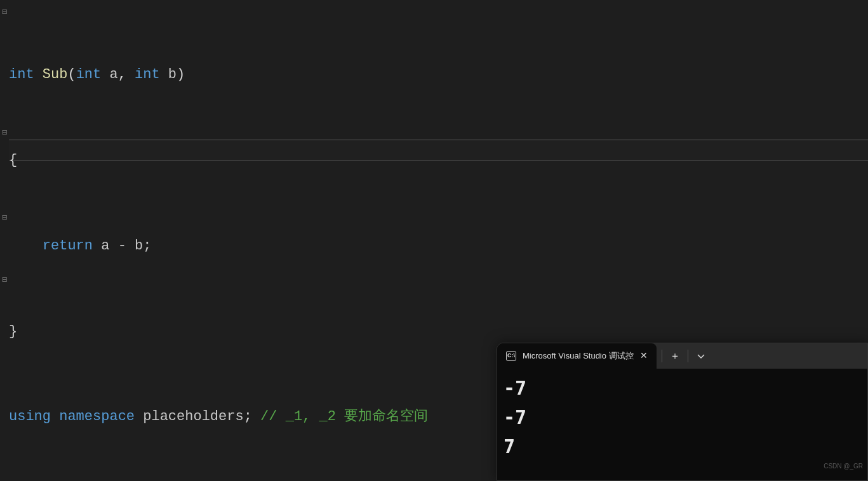 The image size is (868, 481). I want to click on keyword-using: using, so click(30, 416).